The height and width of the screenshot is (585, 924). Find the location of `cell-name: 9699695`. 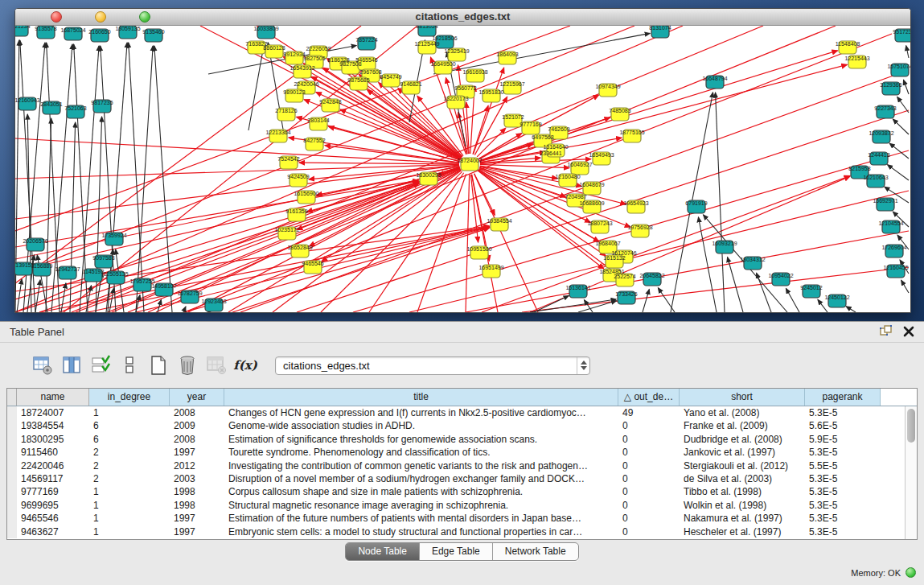

cell-name: 9699695 is located at coordinates (53, 505).